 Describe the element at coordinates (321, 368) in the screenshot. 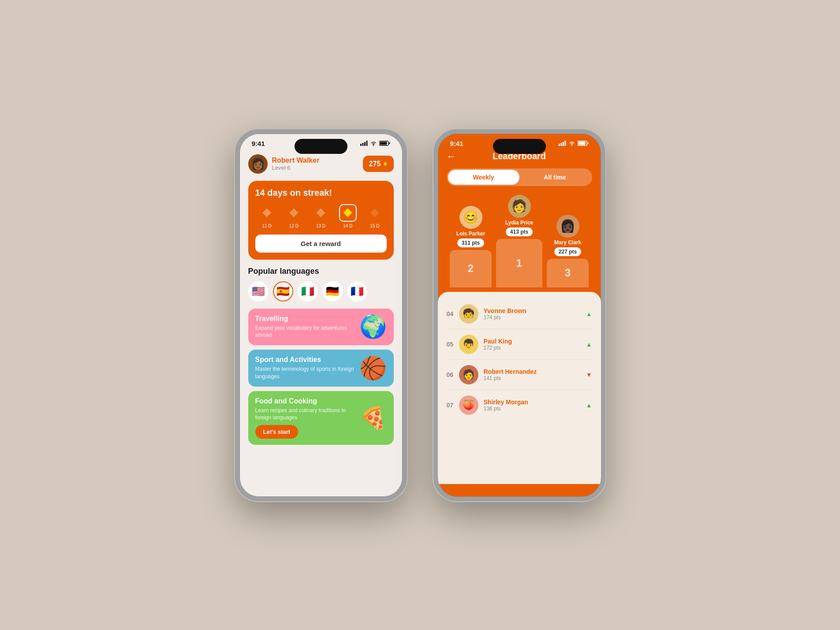

I see `category-sport: Sport and Activities Master the terminol…` at that location.